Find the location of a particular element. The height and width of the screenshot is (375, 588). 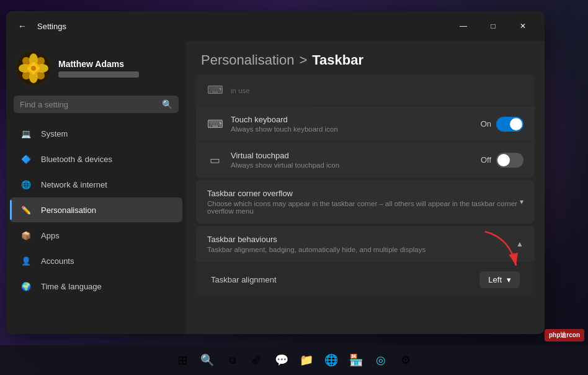

setting-icon-touch-keyboard: ⌨ is located at coordinates (215, 124).